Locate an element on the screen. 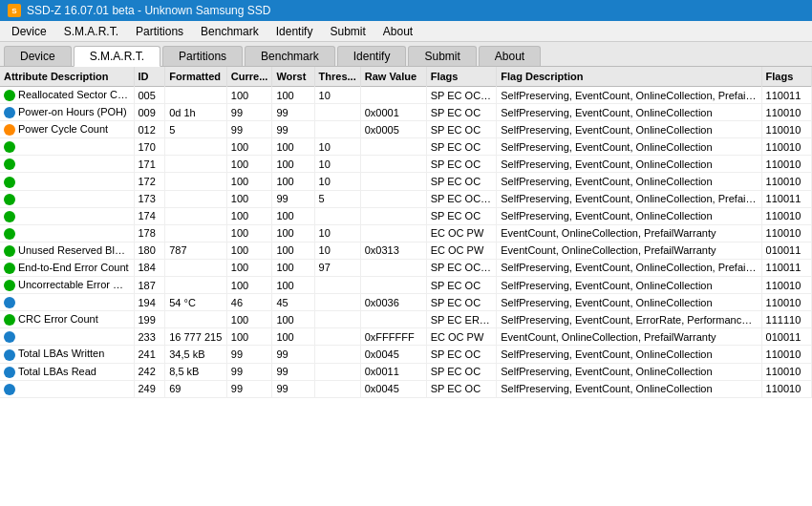 This screenshot has width=812, height=506. table-row: 174100100SP EC OCSelfPreserving, EventCo… is located at coordinates (406, 216).